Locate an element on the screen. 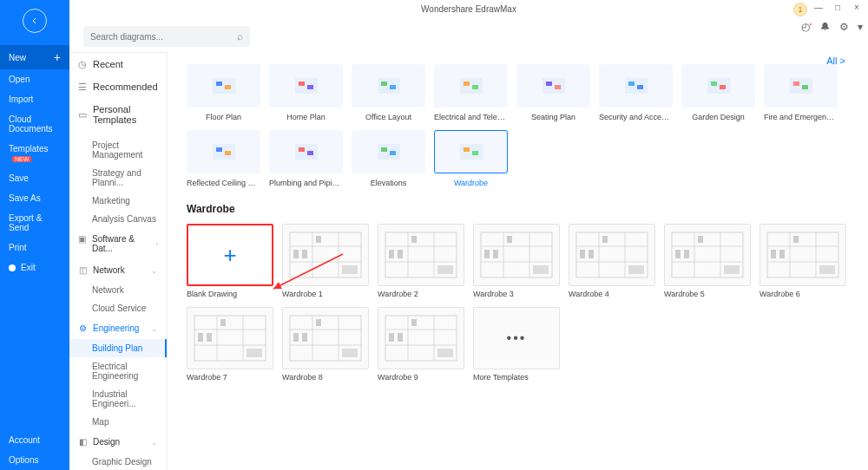 The height and width of the screenshot is (470, 868). folder-icon: ▭ is located at coordinates (82, 114).